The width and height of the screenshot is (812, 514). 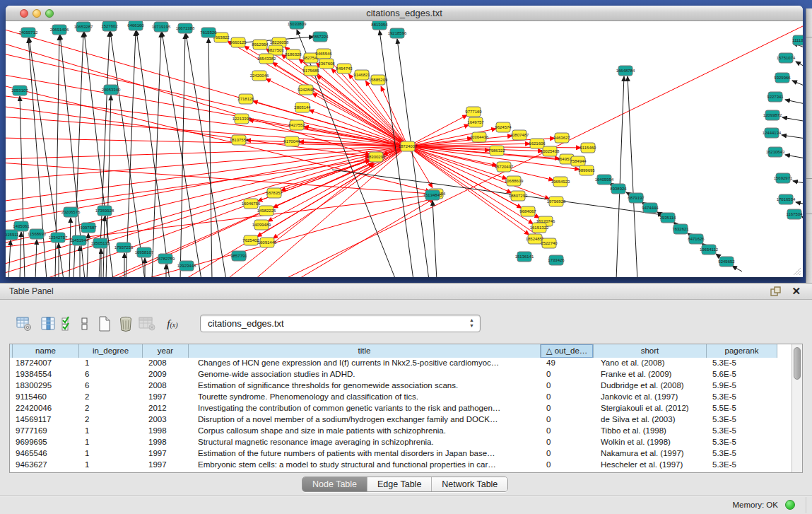 What do you see at coordinates (520, 135) in the screenshot?
I see `graph-node: 10807487` at bounding box center [520, 135].